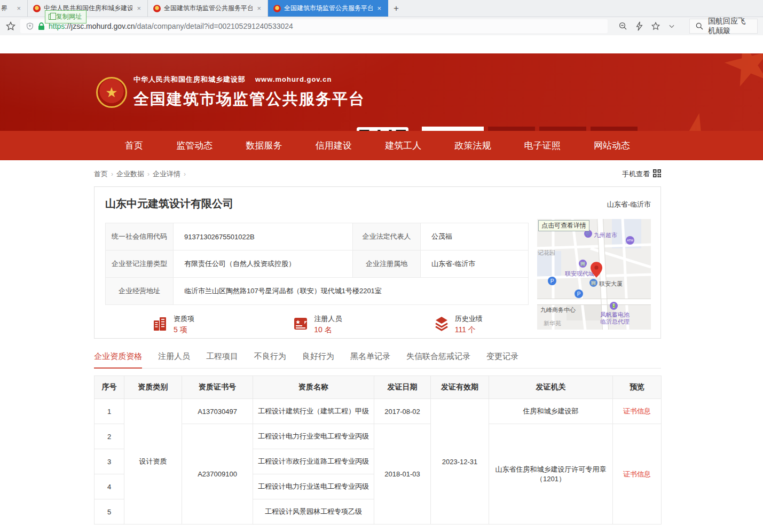  Describe the element at coordinates (328, 9) in the screenshot. I see `tab-title: 全国建筑市场监管公共服务平台` at that location.